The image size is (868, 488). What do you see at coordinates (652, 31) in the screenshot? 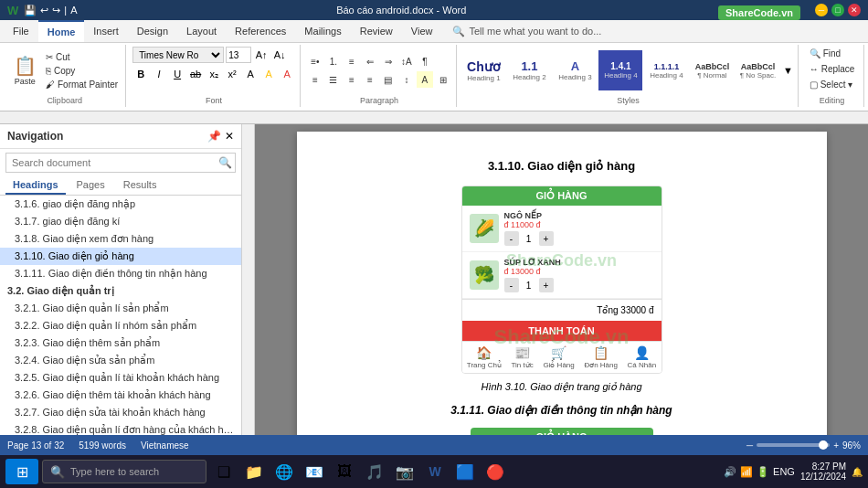
I see `tell-me-input: 🔍 Tell me what you want to do...` at bounding box center [652, 31].